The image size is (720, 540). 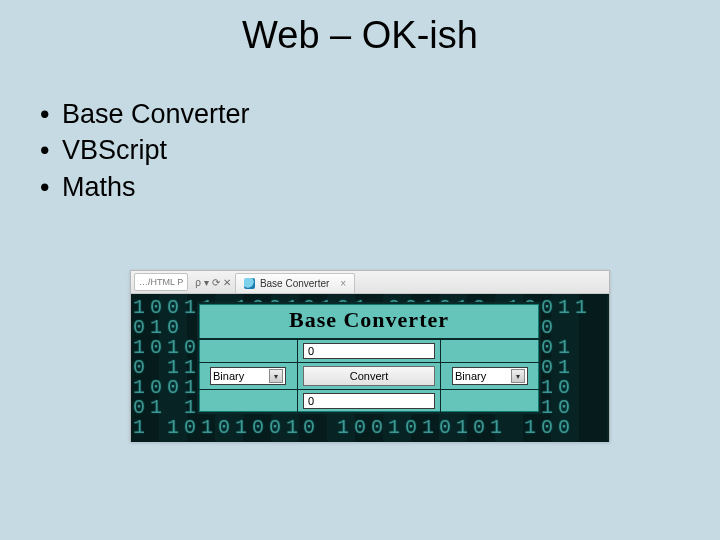 I want to click on browser-tab: Base Converter ×, so click(x=295, y=283).